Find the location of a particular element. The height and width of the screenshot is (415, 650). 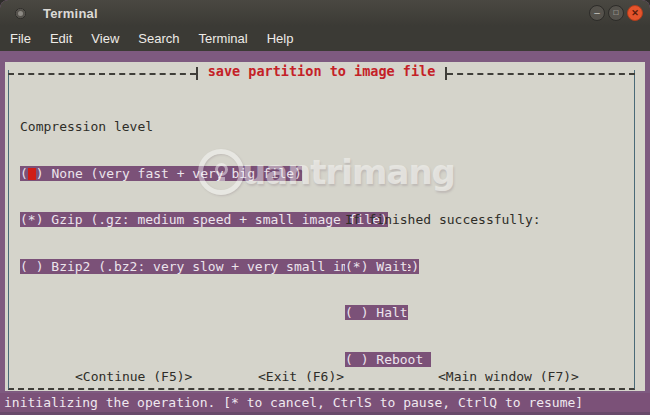

radio-option-reboot: ( ) Reboot is located at coordinates (443, 360).